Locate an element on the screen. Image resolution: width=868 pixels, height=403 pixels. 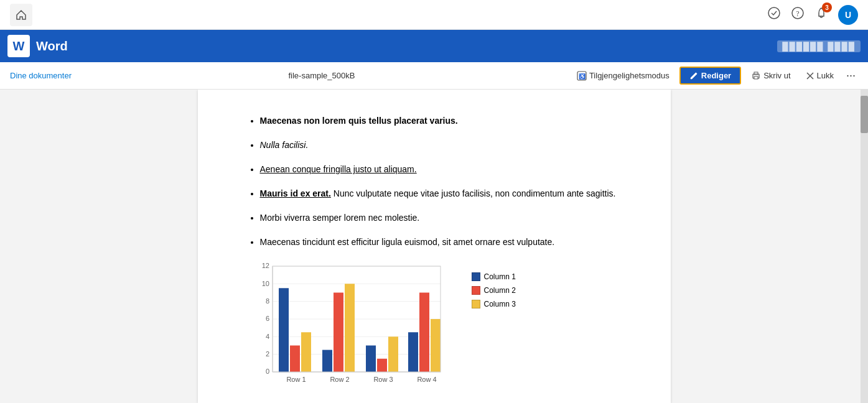
app-title: Word is located at coordinates (52, 46).